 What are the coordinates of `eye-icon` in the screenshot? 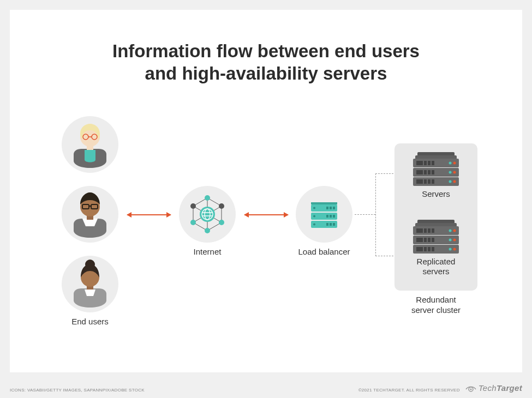 It's located at (471, 388).